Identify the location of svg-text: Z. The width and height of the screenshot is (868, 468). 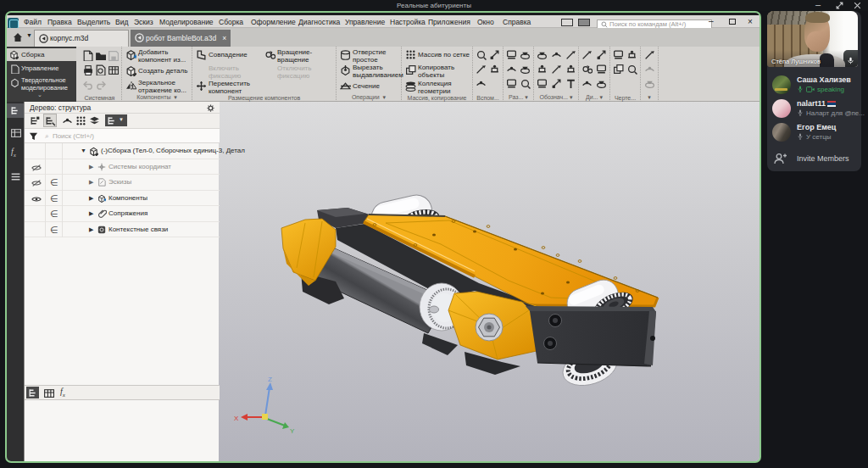
(270, 380).